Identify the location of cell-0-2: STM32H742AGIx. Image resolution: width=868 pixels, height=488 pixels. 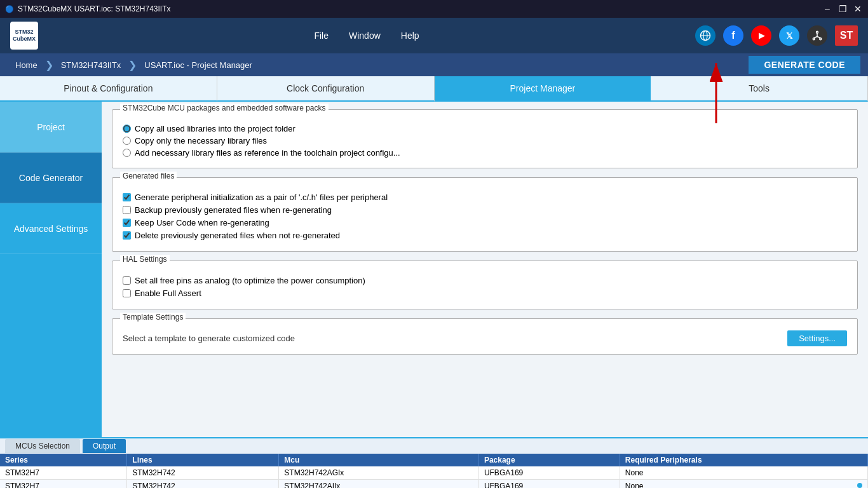
(379, 473).